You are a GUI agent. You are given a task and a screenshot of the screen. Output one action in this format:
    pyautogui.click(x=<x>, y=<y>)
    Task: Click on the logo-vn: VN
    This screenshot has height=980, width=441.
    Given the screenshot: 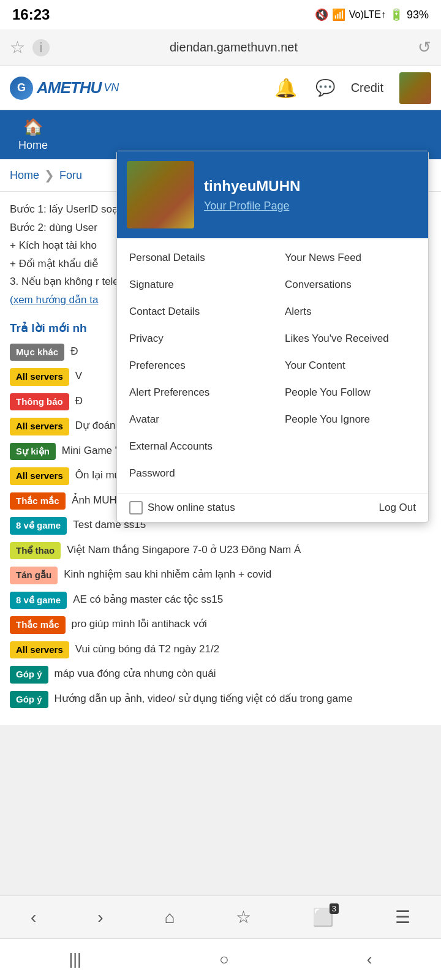 What is the action you would take?
    pyautogui.click(x=111, y=88)
    